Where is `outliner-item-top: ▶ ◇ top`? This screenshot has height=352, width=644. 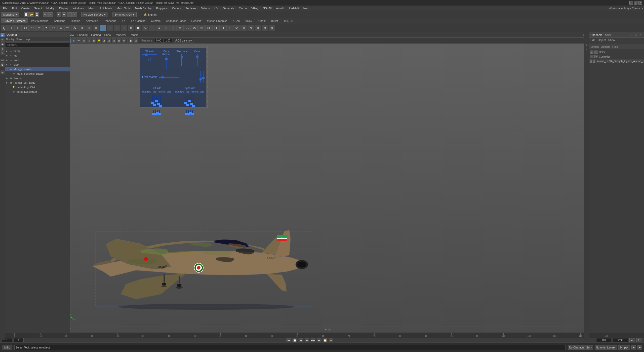
outliner-item-top: ▶ ◇ top is located at coordinates (38, 56).